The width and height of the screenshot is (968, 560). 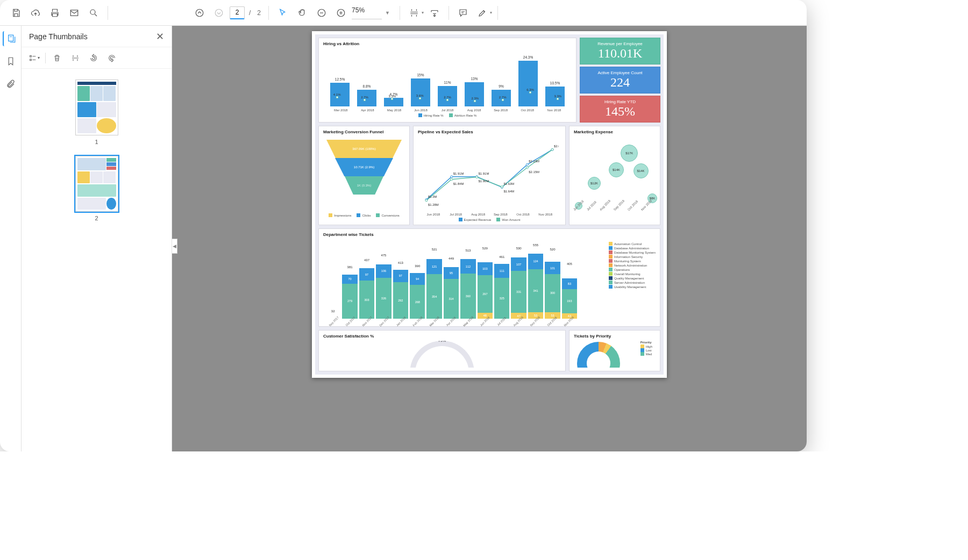 I want to click on zoom-out-icon, so click(x=322, y=13).